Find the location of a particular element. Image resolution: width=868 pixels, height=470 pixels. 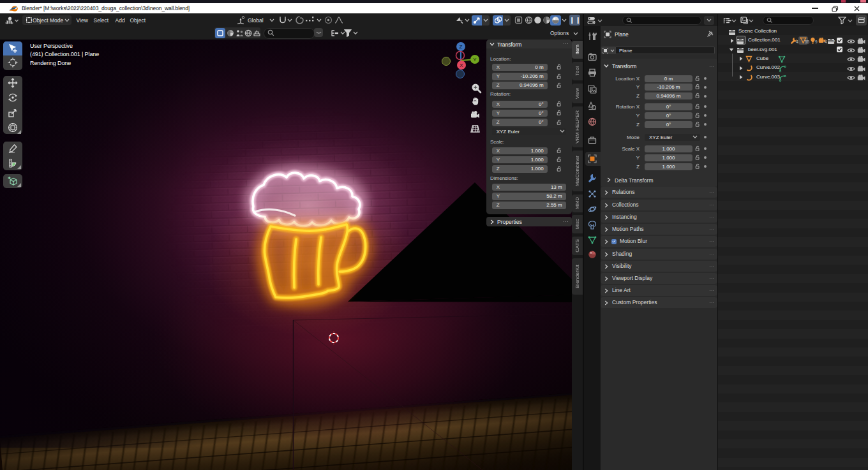

svg-text: Z is located at coordinates (461, 47).